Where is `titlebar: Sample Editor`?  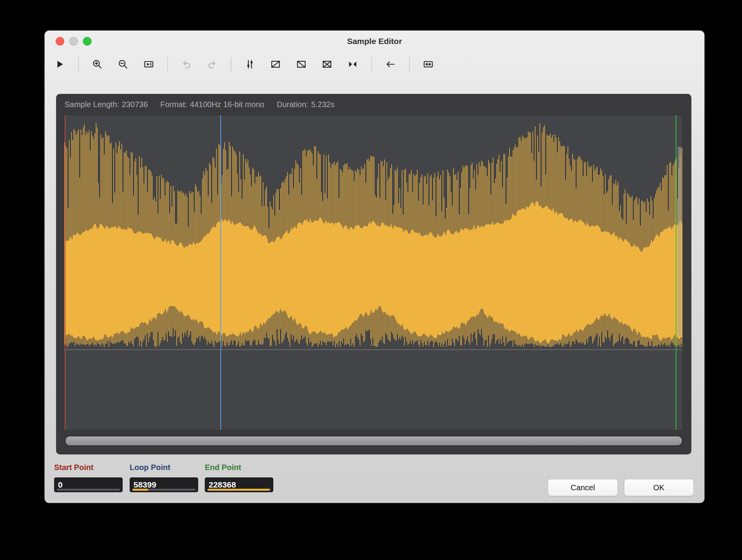 titlebar: Sample Editor is located at coordinates (375, 41).